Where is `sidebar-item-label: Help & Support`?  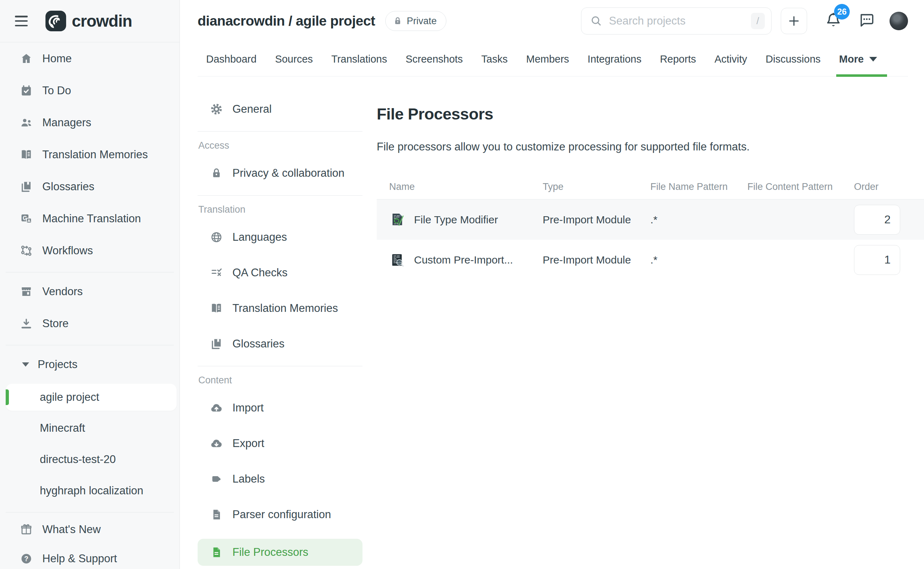 sidebar-item-label: Help & Support is located at coordinates (80, 559).